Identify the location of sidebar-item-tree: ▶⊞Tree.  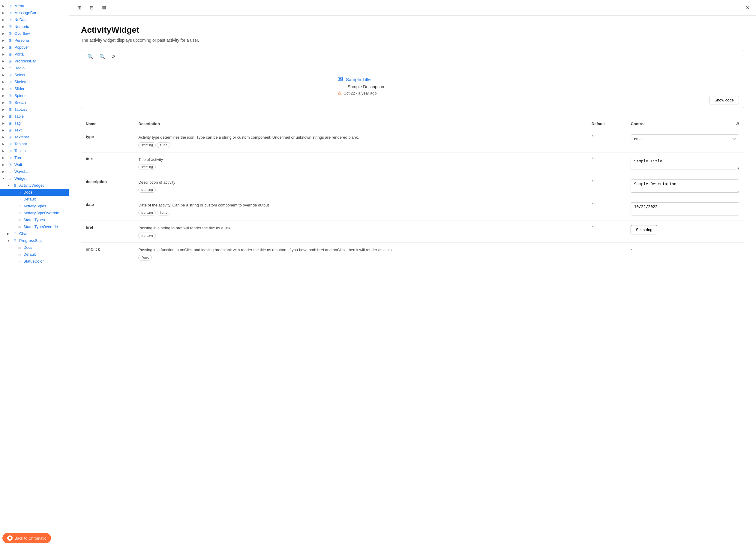
(34, 157).